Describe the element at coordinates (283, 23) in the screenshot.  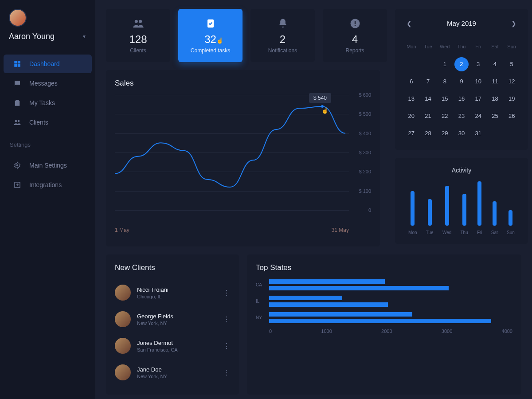
I see `bell-icon` at that location.